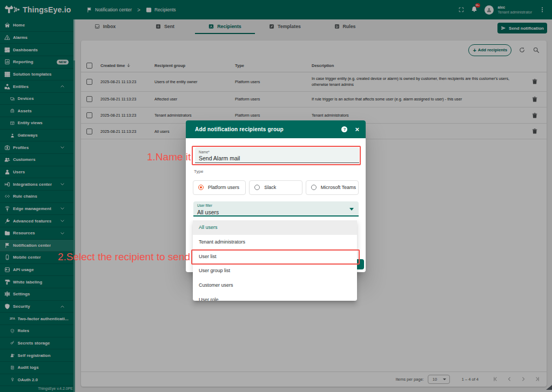 This screenshot has height=392, width=552. I want to click on radio-label: Platform users, so click(224, 187).